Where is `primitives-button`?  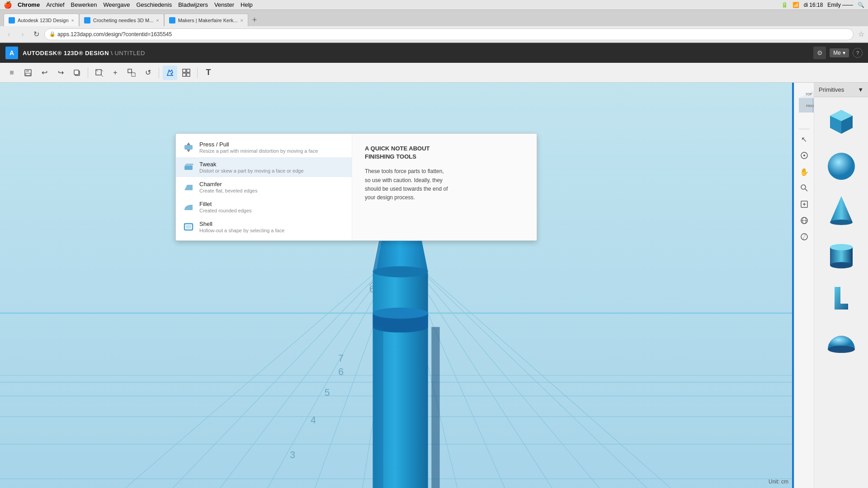
primitives-button is located at coordinates (99, 73).